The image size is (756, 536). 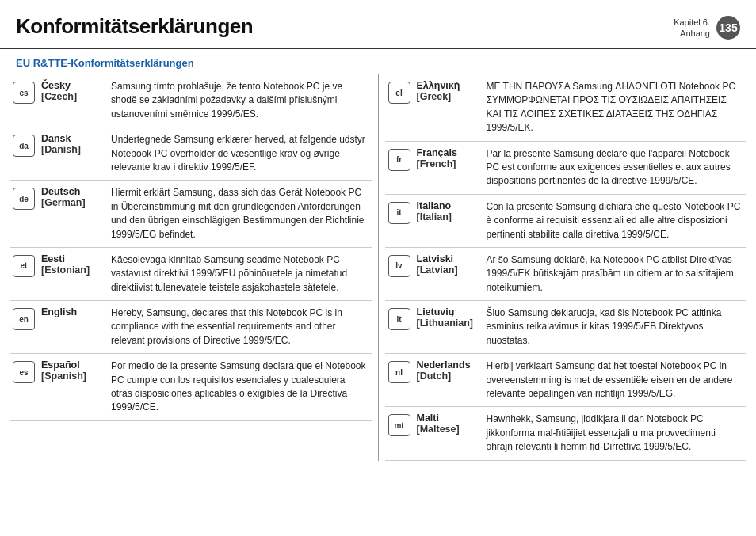 What do you see at coordinates (615, 168) in the screenshot?
I see `lang-text: Par la présente Samsung déclare que l'ap…` at bounding box center [615, 168].